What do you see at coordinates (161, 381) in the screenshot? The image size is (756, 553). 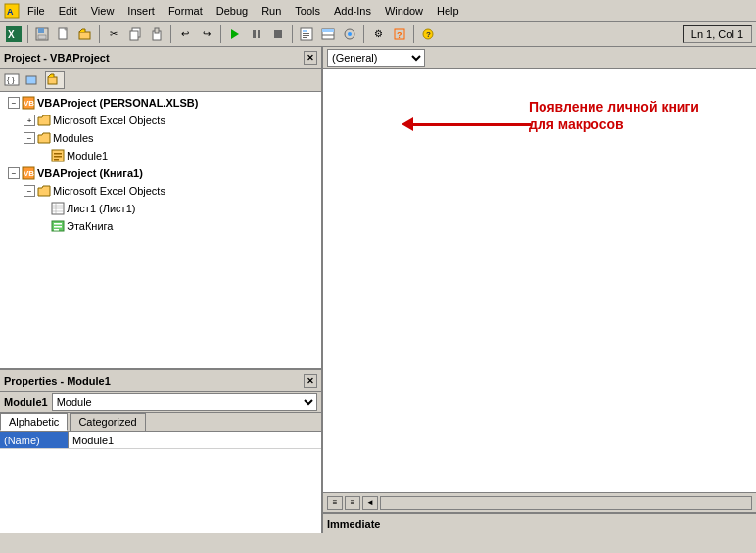 I see `properties-panel-header: Properties - Module1 ✕` at bounding box center [161, 381].